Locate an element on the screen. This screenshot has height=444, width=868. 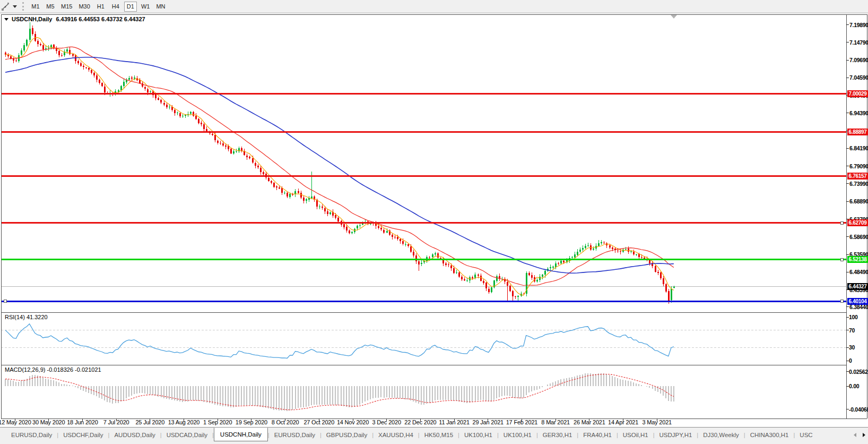
tab-usdchf-daily: USDCHF,Daily is located at coordinates (83, 435).